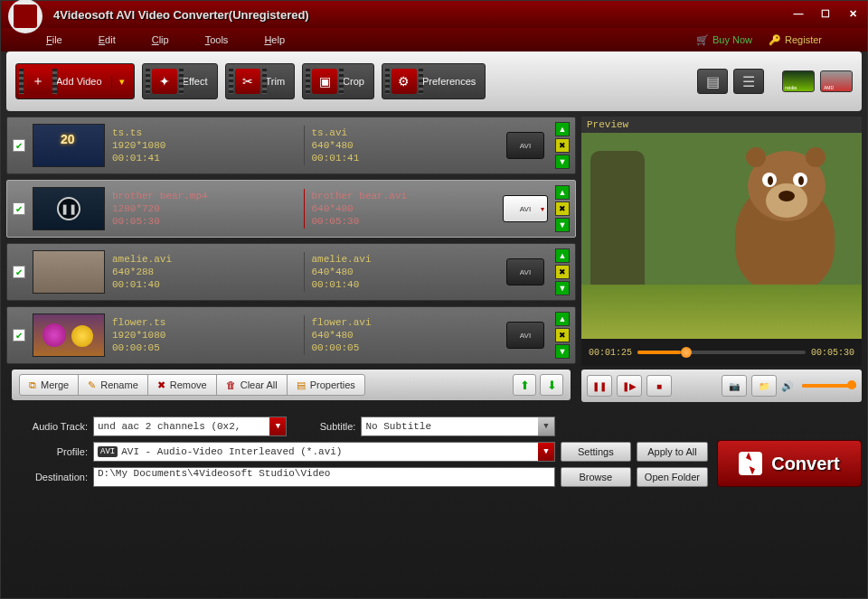 The image size is (868, 599). Describe the element at coordinates (190, 426) in the screenshot. I see `audio-track-select: und aac 2 channels (0x2,▼` at that location.